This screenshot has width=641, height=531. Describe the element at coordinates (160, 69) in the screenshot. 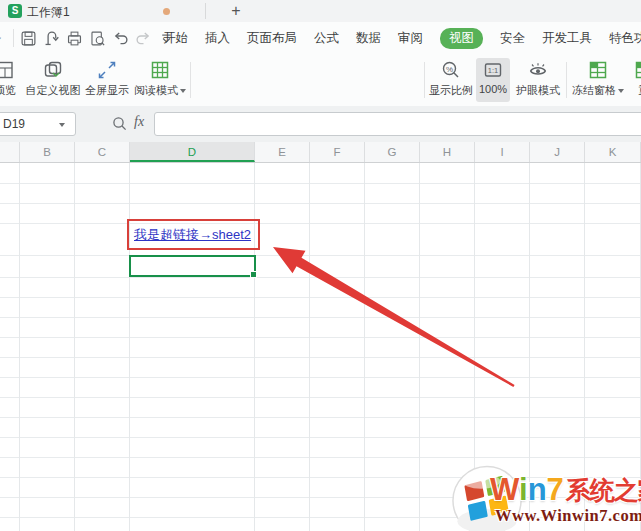

I see `reading-mode-icon` at that location.